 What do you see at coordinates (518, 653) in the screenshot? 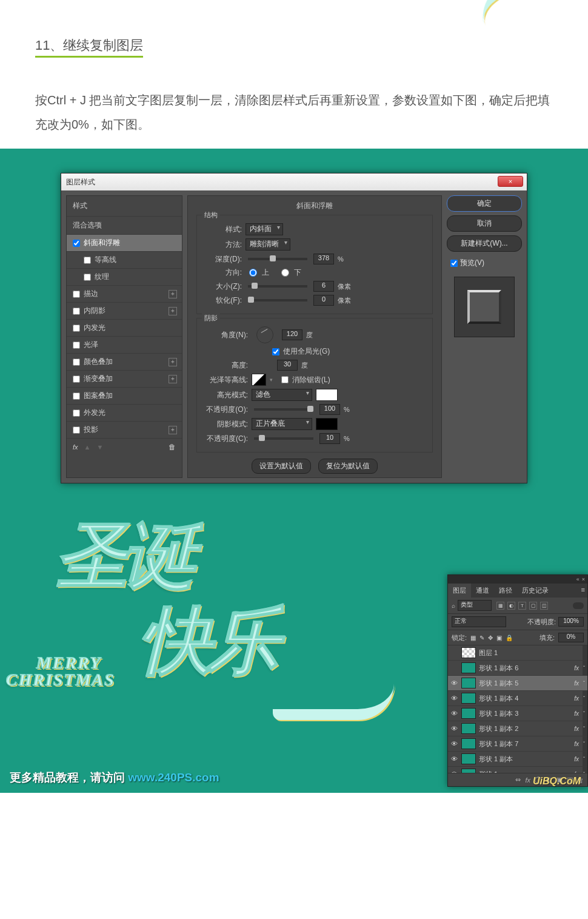
I see `layer-row: 图层 1` at bounding box center [518, 653].